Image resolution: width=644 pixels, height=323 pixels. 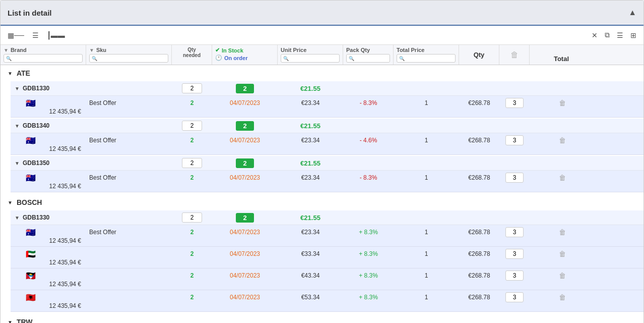 I want to click on copy-icon: ⧉, so click(x=607, y=35).